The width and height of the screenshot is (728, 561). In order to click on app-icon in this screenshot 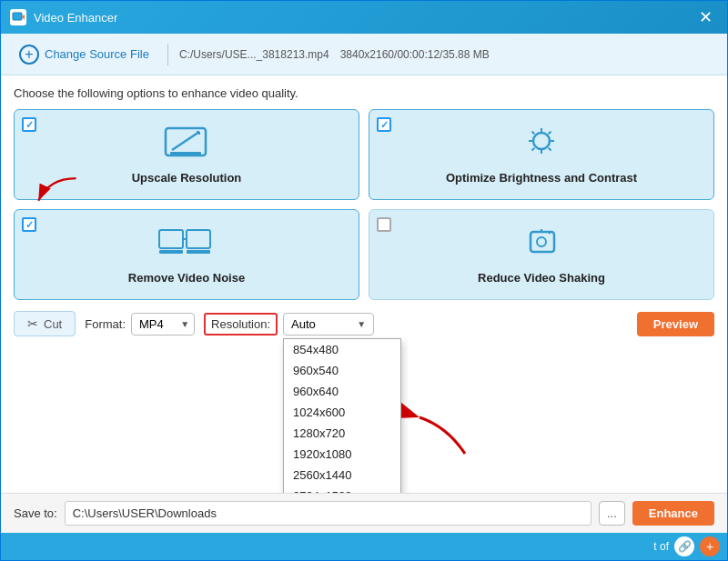, I will do `click(18, 17)`.